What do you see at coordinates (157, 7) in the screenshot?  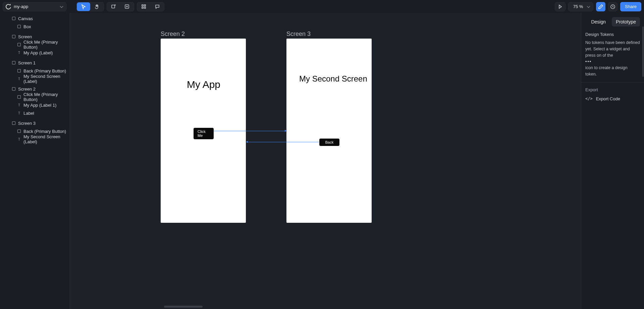 I see `chat-icon` at bounding box center [157, 7].